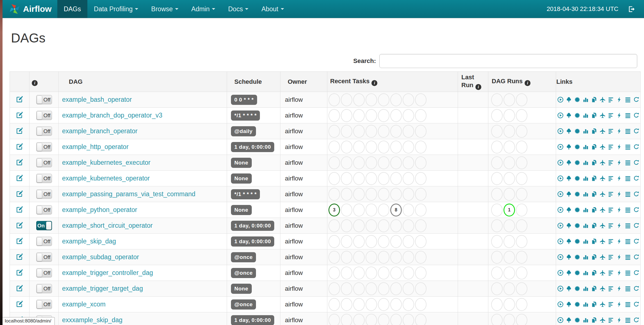 The width and height of the screenshot is (644, 325). Describe the element at coordinates (509, 210) in the screenshot. I see `dag-run-circle: 1` at that location.